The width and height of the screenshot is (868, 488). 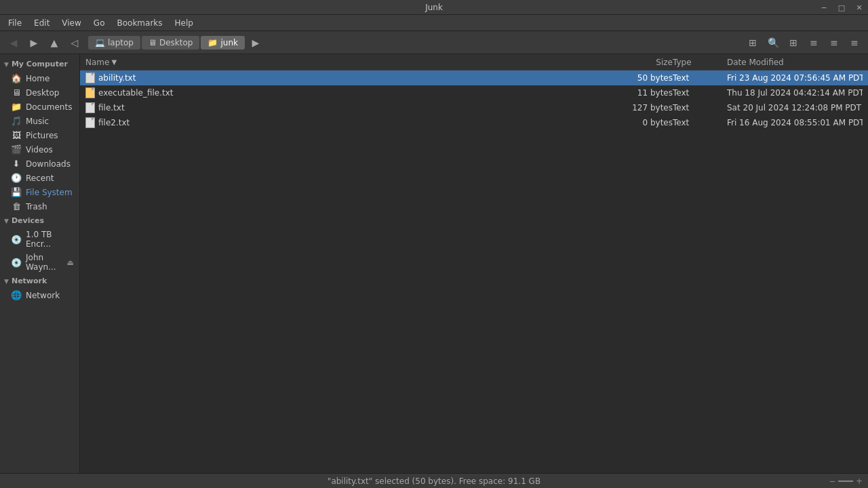 What do you see at coordinates (140, 23) in the screenshot?
I see `menubar-item-bookmarks: Bookmarks` at bounding box center [140, 23].